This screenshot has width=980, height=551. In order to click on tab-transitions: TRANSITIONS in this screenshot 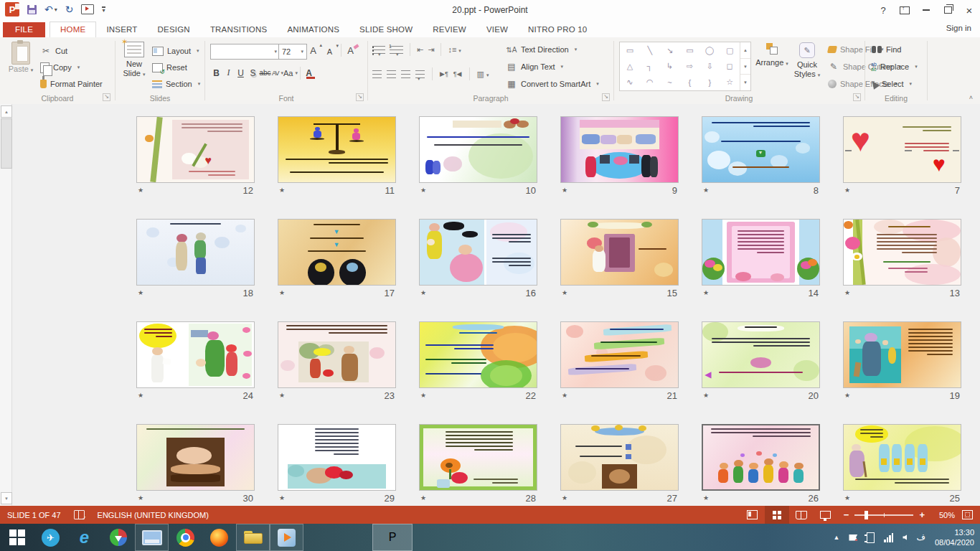, I will do `click(239, 30)`.